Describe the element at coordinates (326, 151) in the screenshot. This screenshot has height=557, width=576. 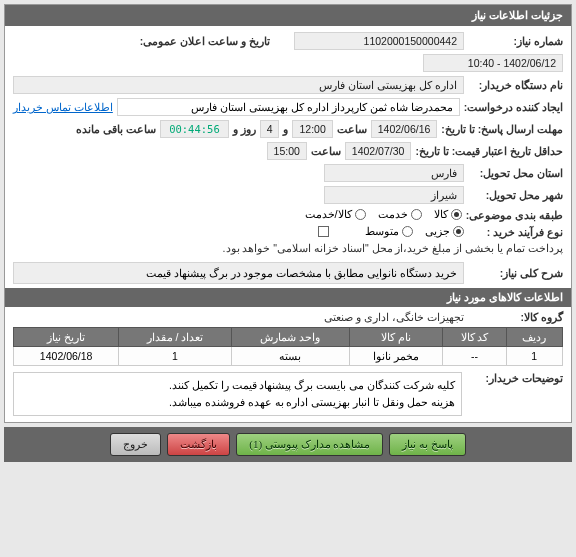
I see `label-hour2: ساعت` at that location.